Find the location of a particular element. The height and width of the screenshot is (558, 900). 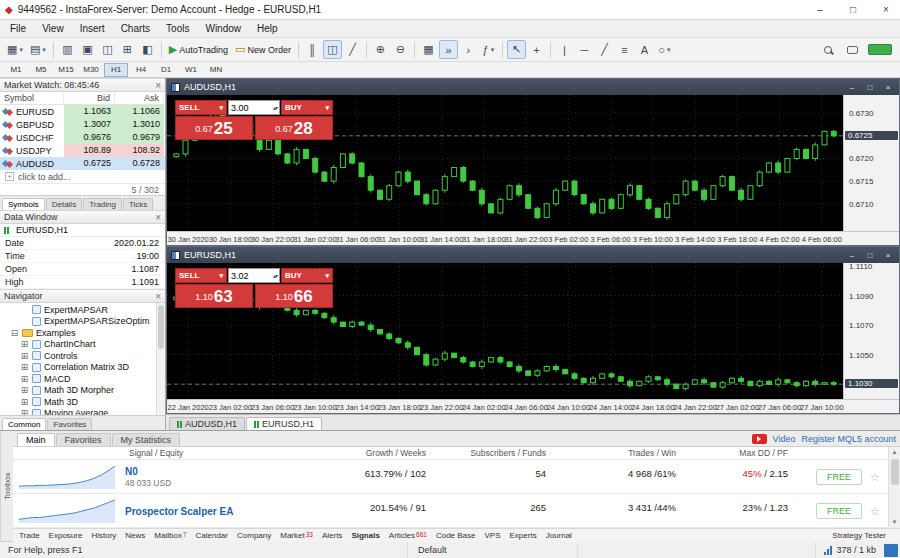

cursor-tool-button: ↖ is located at coordinates (516, 50).